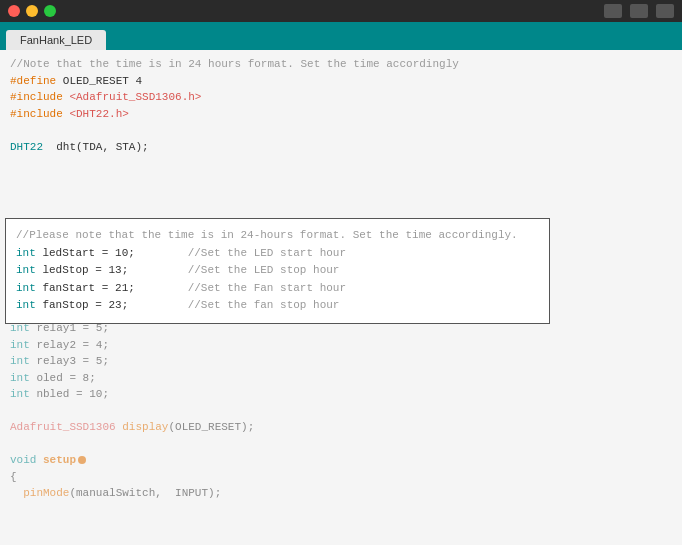  I want to click on line-dht: DHT22 dht(TDA, STA);, so click(341, 148).